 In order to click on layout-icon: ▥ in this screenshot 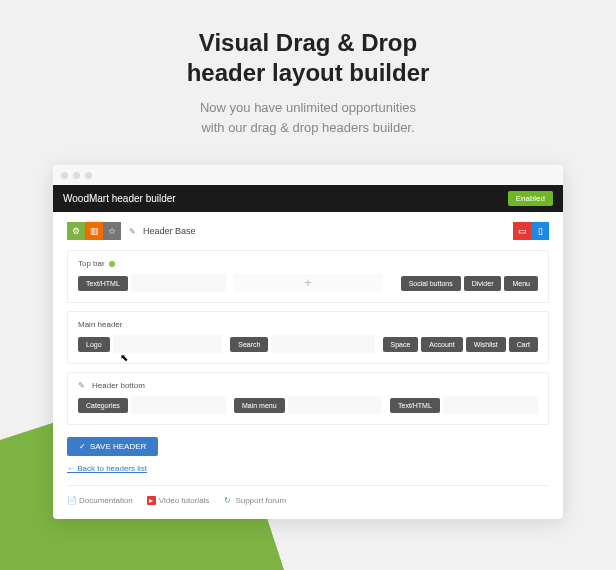, I will do `click(94, 231)`.